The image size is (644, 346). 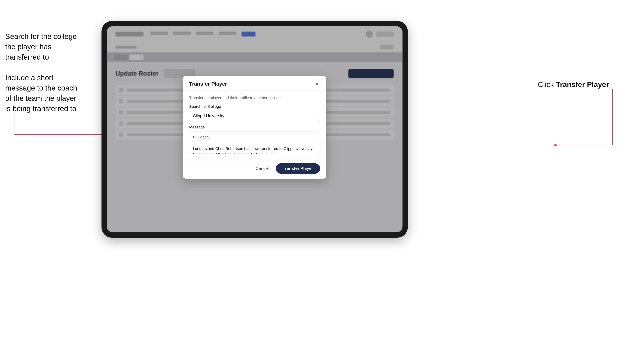 What do you see at coordinates (262, 169) in the screenshot?
I see `cancel-button: Cancel` at bounding box center [262, 169].